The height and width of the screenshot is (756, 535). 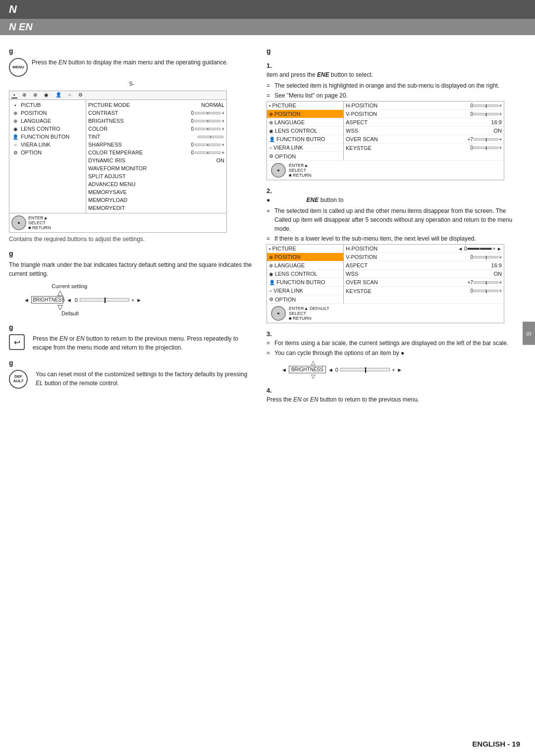 I want to click on step3-bar, so click(x=365, y=369).